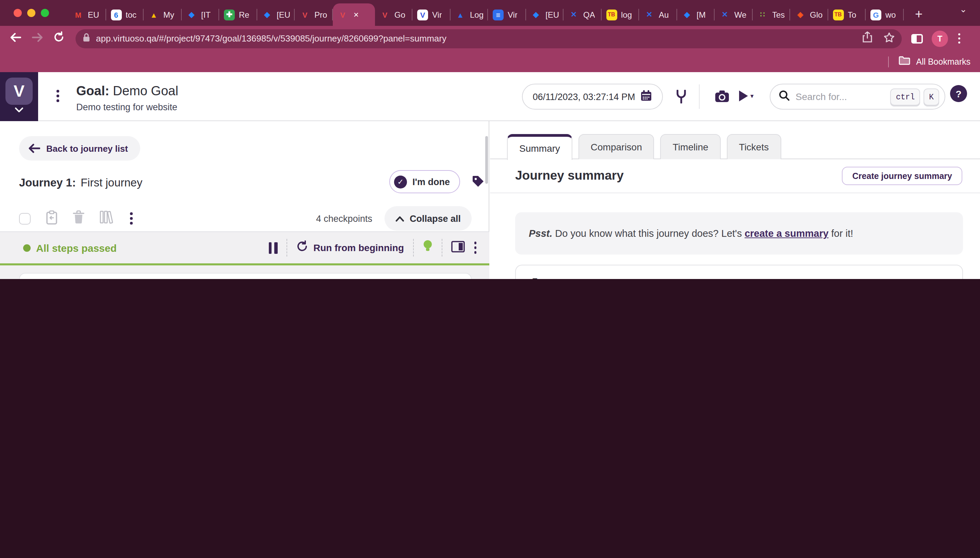 The width and height of the screenshot is (980, 558). What do you see at coordinates (38, 38) in the screenshot?
I see `forward-button` at bounding box center [38, 38].